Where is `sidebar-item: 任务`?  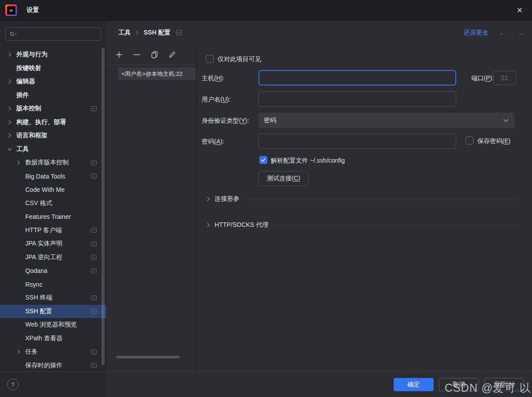 sidebar-item: 任务 is located at coordinates (53, 352).